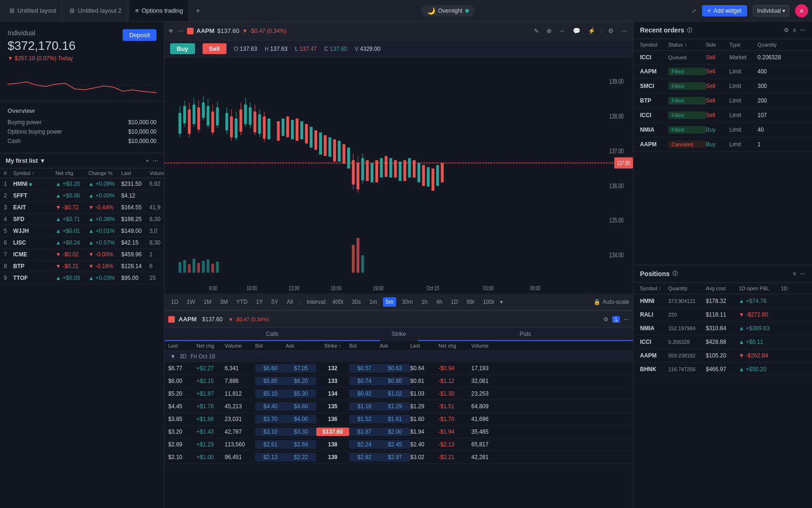  What do you see at coordinates (197, 11) in the screenshot?
I see `add-tab-button: +` at bounding box center [197, 11].